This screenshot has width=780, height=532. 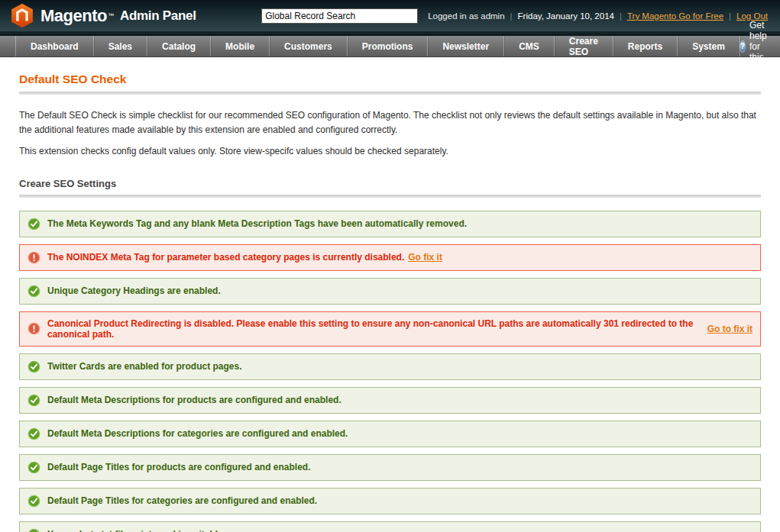 I want to click on status-message: Default Meta Descriptions for categories…, so click(x=390, y=434).